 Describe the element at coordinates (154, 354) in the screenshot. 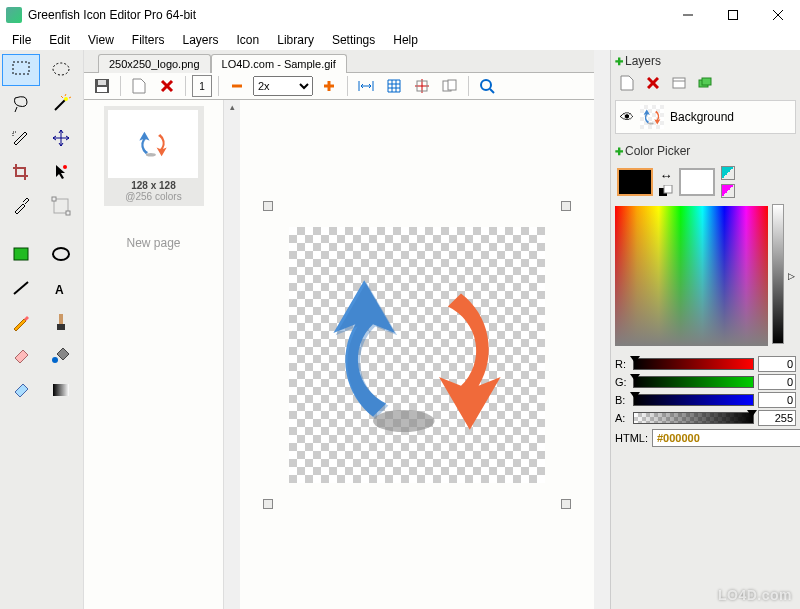

I see `pages-panel: 128 x 128 @256 colors New page` at that location.